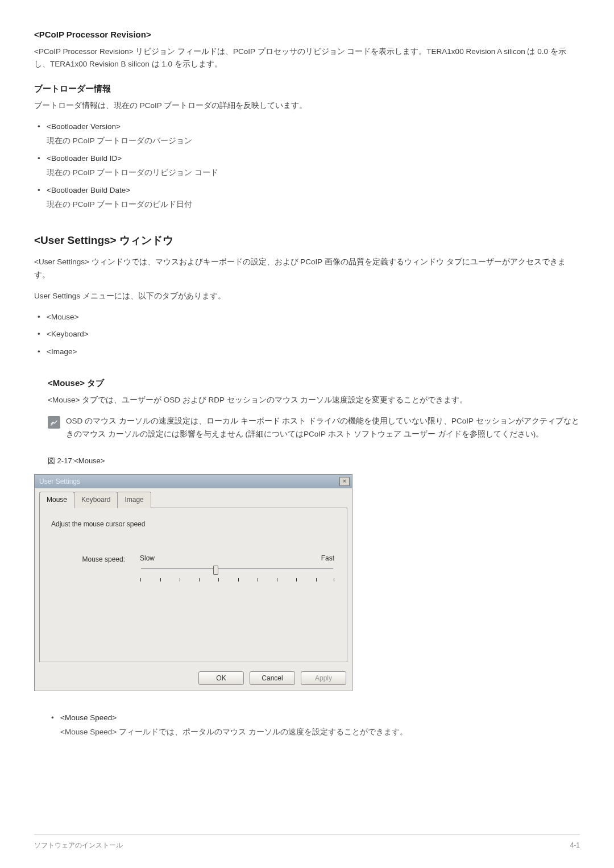 The height and width of the screenshot is (868, 614). What do you see at coordinates (216, 570) in the screenshot?
I see `slider-thumb` at bounding box center [216, 570].